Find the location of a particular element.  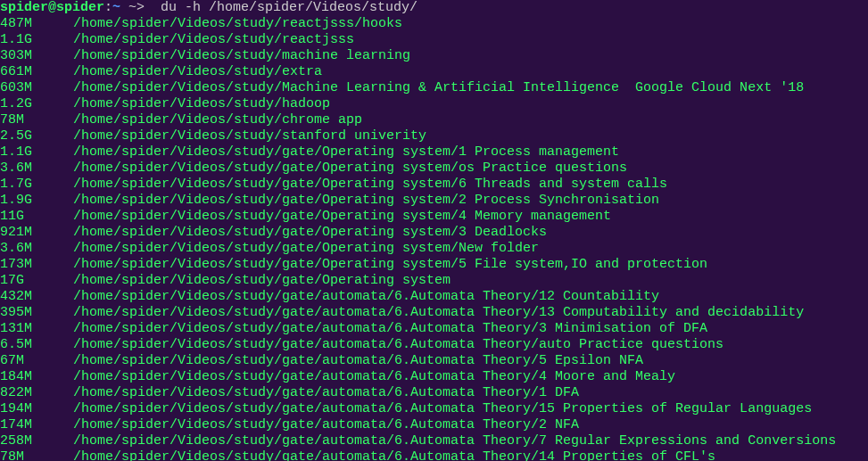

size-value: 1.2G is located at coordinates (29, 104).